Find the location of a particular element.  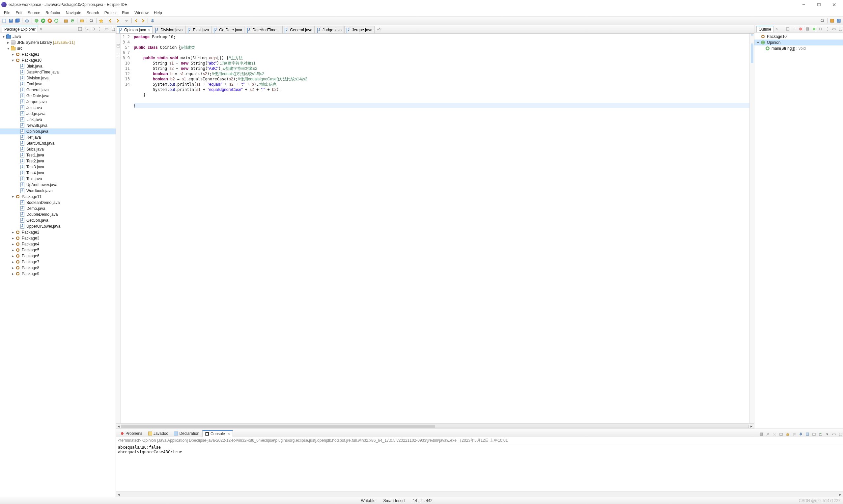

outline-tree: ▾ Package10 ▾ C Opinion ▾ main(Str is located at coordinates (799, 231).